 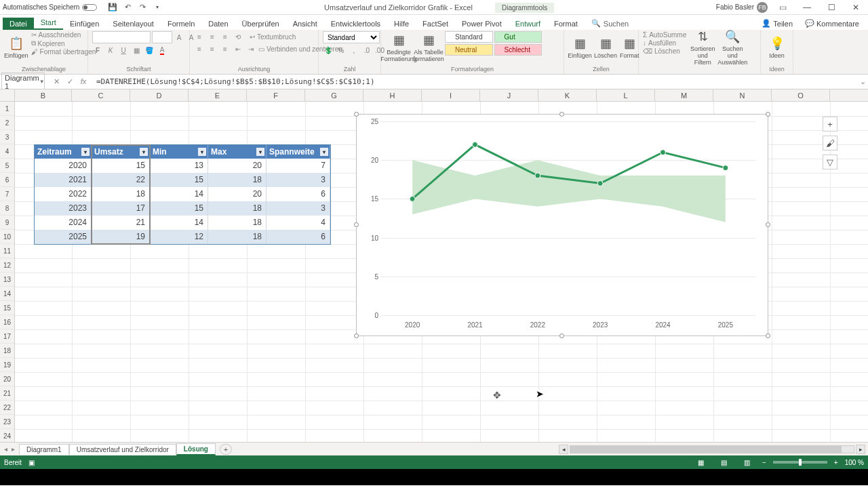 I want to click on percent-icon: %, so click(x=341, y=50).